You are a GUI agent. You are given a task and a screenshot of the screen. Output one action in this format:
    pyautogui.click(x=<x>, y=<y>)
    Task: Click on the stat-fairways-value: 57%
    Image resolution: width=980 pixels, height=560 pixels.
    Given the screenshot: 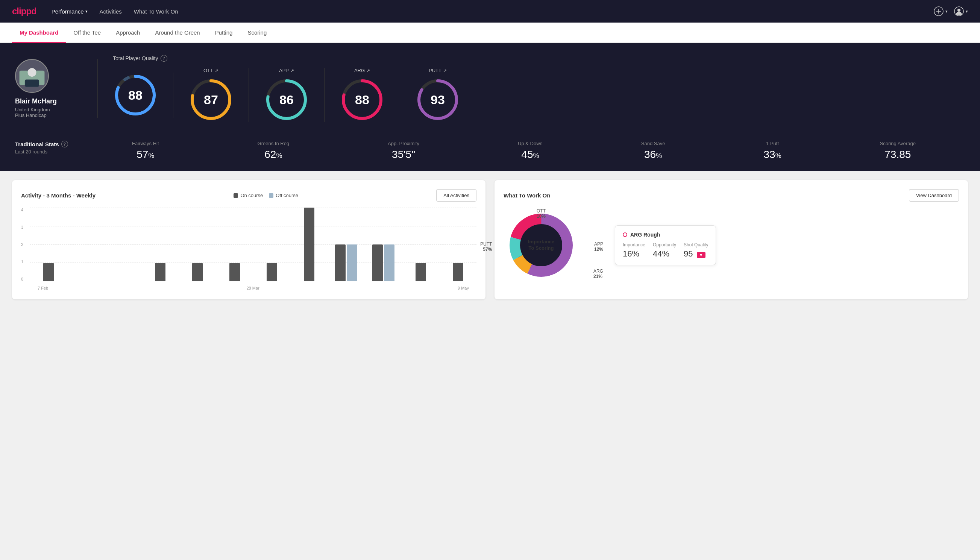 What is the action you would take?
    pyautogui.click(x=145, y=155)
    